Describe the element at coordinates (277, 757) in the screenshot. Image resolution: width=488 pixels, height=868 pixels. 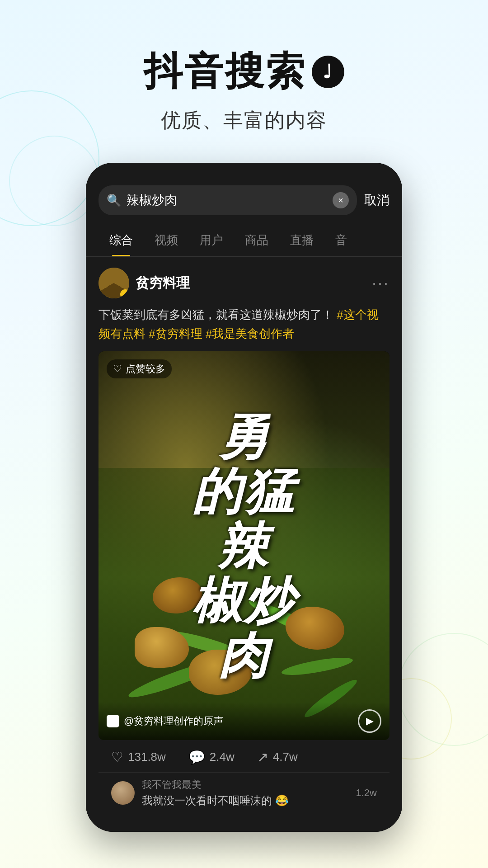
I see `shares-stat: ↗ 4.7w` at that location.